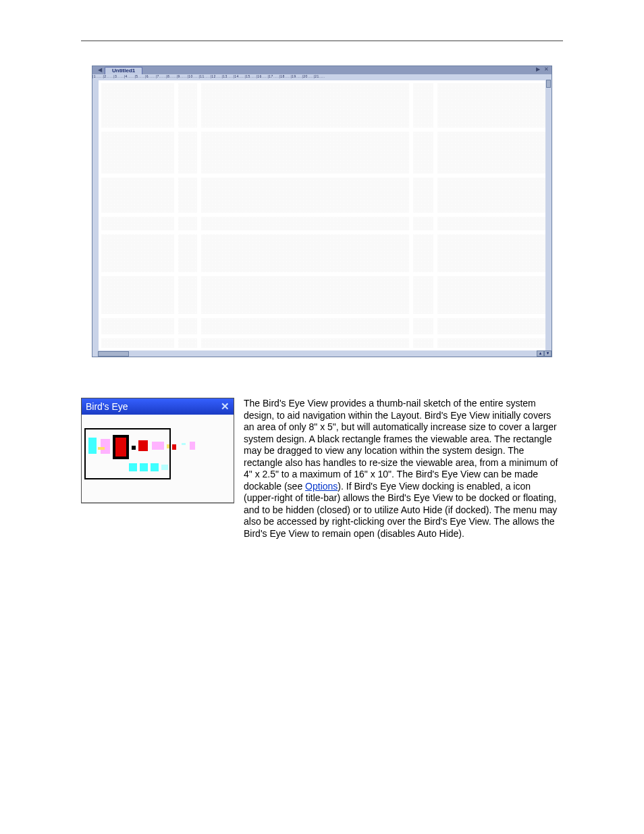  I want to click on birds-eye-title: Bird's Eye, so click(107, 407).